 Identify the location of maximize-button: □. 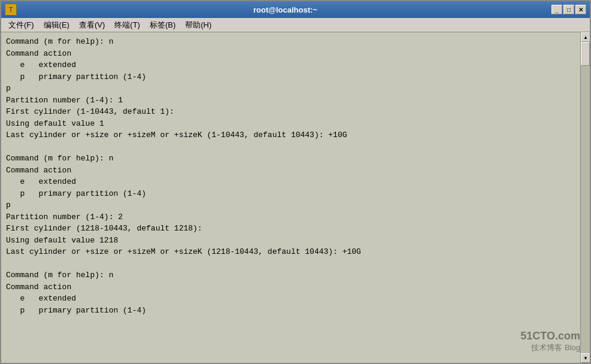
(569, 10).